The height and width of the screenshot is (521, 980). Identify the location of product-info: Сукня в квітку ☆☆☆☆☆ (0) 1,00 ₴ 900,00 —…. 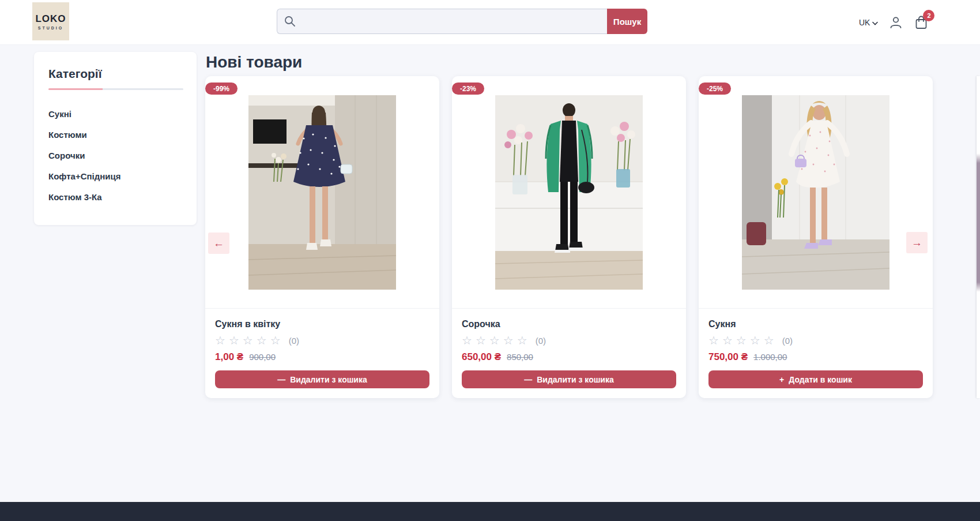
(322, 348).